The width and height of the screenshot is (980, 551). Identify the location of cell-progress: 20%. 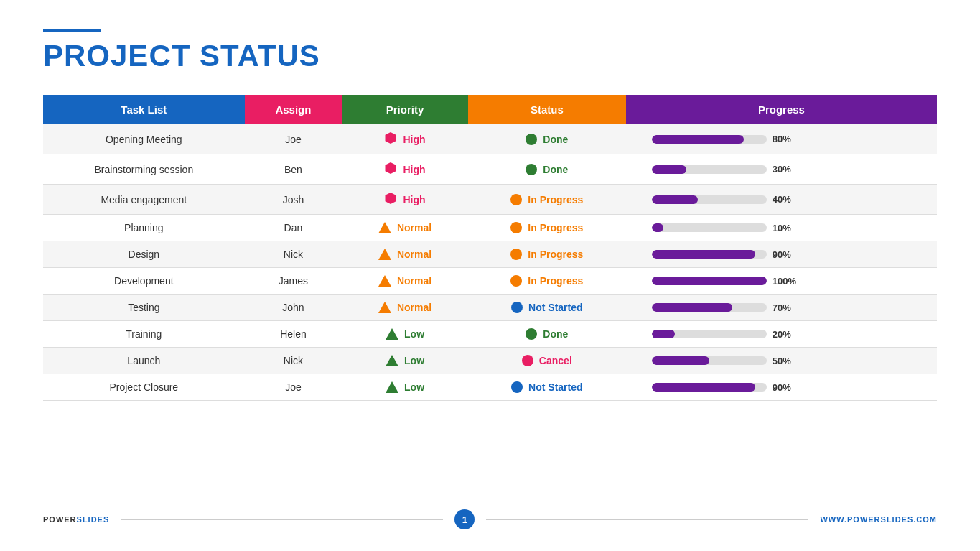
(781, 335).